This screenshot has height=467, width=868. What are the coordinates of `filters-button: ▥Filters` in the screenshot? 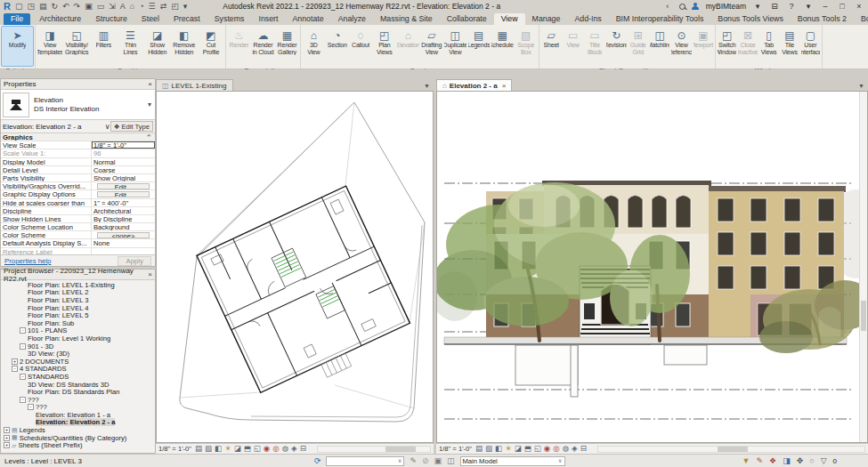 It's located at (103, 46).